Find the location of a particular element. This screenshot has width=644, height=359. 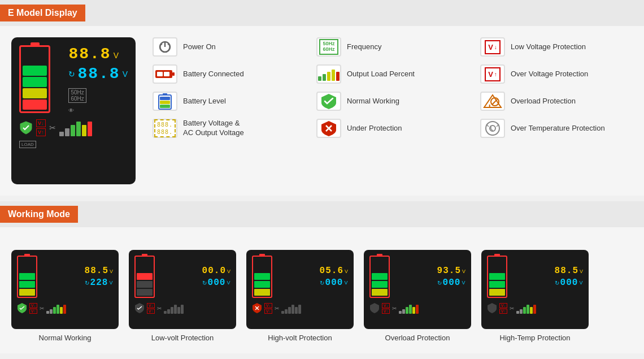

mode1-bars is located at coordinates (56, 308).